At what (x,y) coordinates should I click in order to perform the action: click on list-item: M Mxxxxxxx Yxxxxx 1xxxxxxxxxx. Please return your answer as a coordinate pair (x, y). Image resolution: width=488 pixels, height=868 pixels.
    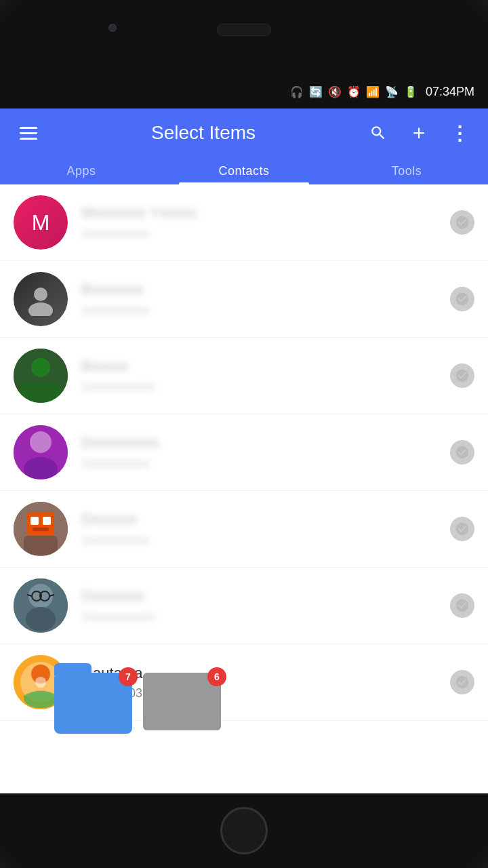
    Looking at the image, I should click on (244, 222).